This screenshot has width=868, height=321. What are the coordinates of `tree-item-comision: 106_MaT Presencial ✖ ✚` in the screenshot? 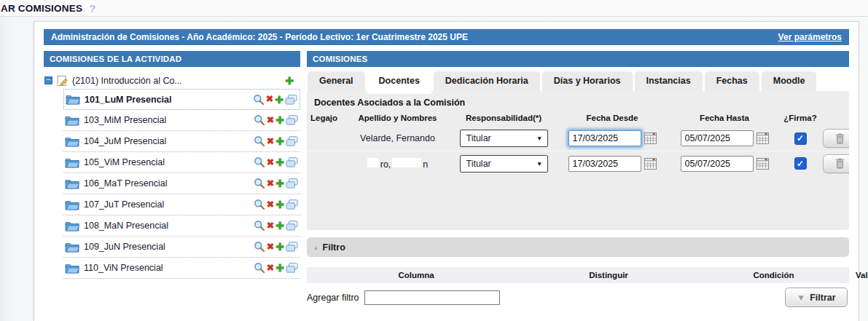 It's located at (182, 183).